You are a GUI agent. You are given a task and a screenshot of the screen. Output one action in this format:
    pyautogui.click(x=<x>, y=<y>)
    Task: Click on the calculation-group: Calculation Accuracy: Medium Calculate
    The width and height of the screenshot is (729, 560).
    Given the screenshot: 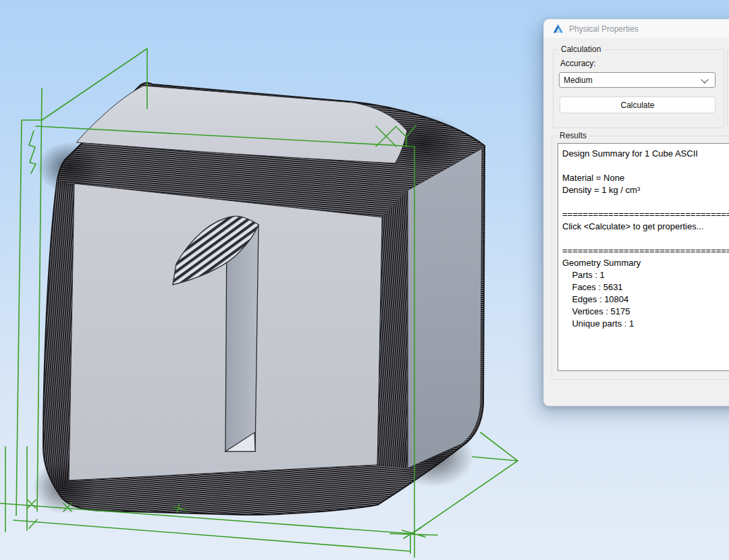 What is the action you would take?
    pyautogui.click(x=639, y=89)
    